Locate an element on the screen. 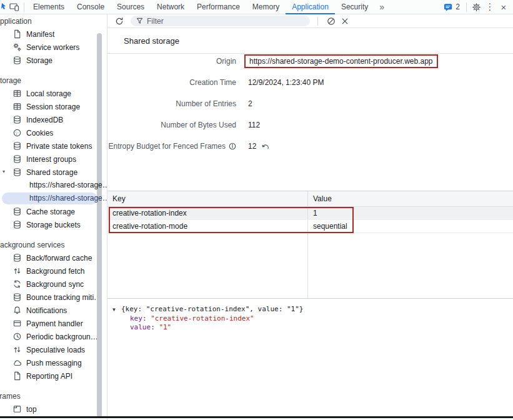 This screenshot has width=513, height=420. field-value: 2 is located at coordinates (250, 104).